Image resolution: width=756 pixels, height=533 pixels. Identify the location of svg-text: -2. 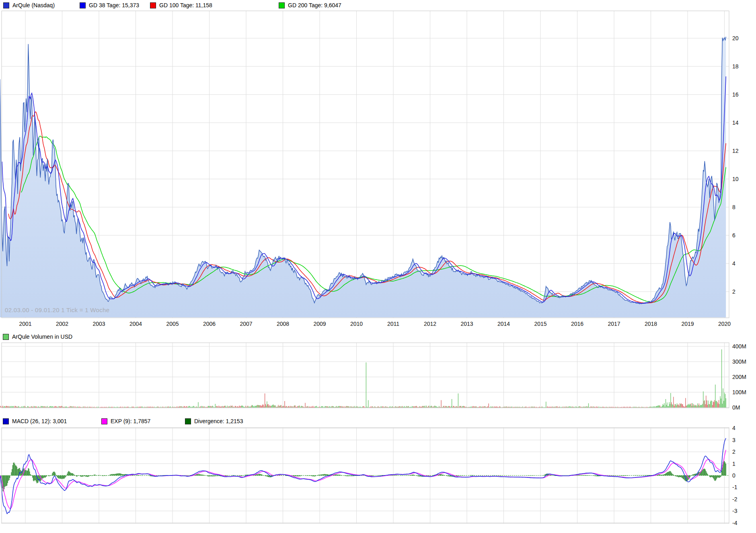
(735, 499).